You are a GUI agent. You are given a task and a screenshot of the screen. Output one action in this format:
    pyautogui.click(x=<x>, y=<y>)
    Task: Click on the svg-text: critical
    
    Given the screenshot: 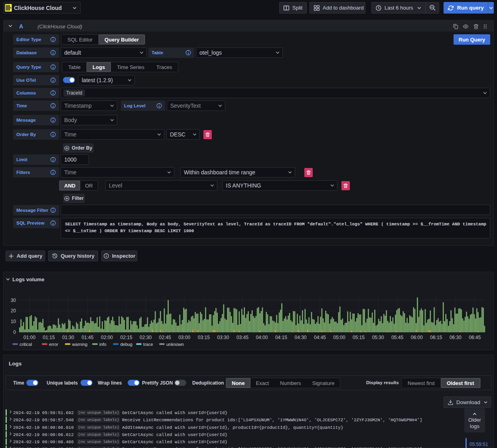 What is the action you would take?
    pyautogui.click(x=26, y=344)
    